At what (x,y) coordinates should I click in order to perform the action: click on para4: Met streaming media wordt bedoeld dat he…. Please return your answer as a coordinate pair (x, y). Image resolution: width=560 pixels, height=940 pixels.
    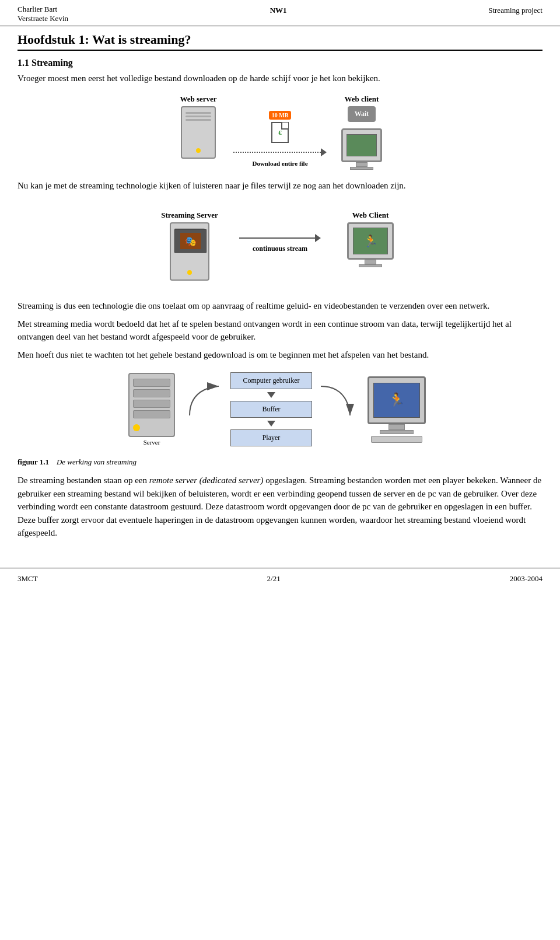
    Looking at the image, I should click on (280, 330).